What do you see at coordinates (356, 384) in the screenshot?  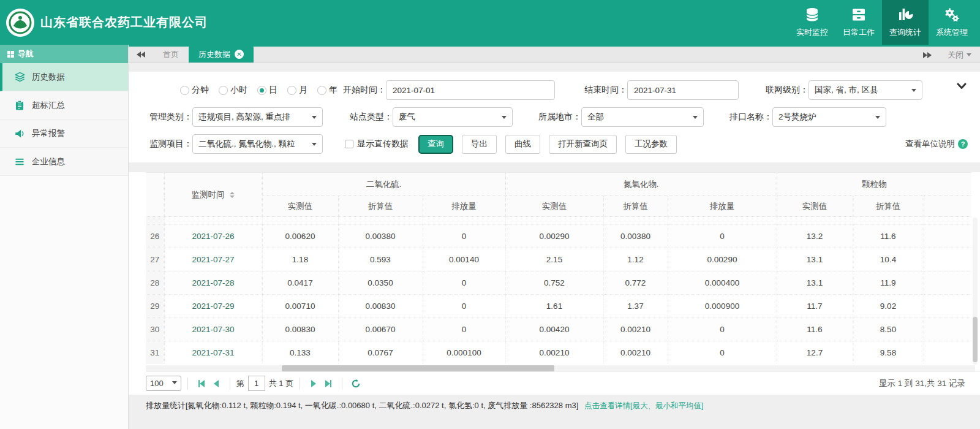 I see `refresh-icon` at bounding box center [356, 384].